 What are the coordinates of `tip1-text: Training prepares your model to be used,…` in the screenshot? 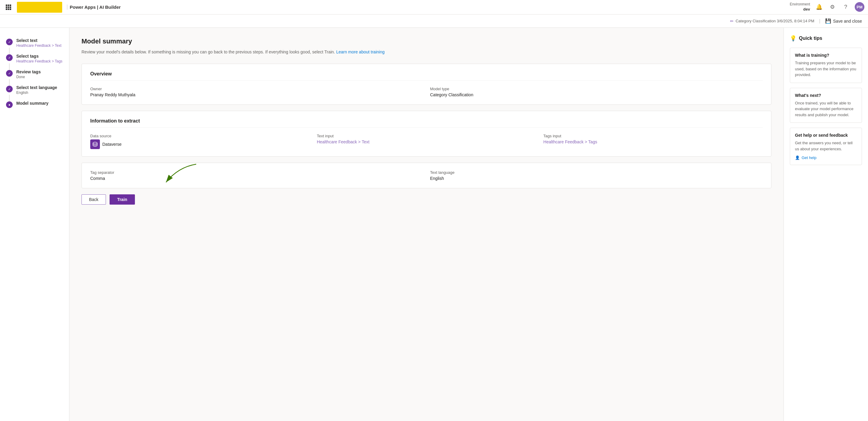 It's located at (826, 69).